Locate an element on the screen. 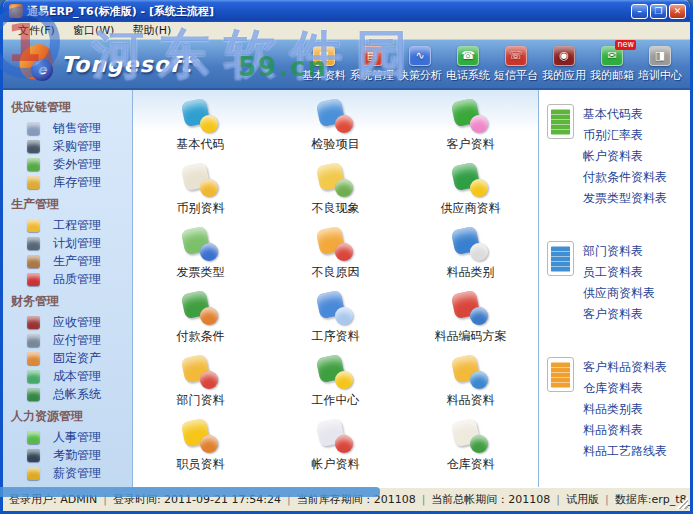 The image size is (693, 514). report-link: 币别汇率表 is located at coordinates (625, 136).